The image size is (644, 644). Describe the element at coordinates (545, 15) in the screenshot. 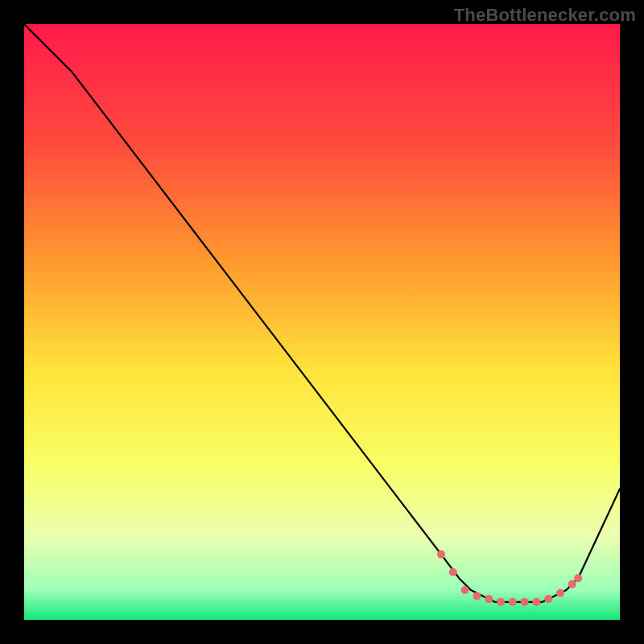

I see `watermark: TheBottlenecker.com` at that location.